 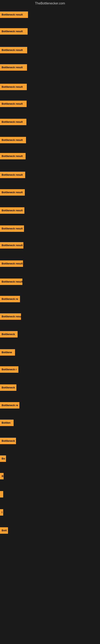 What do you see at coordinates (1, 494) in the screenshot?
I see `bottleneck-result-item` at bounding box center [1, 494].